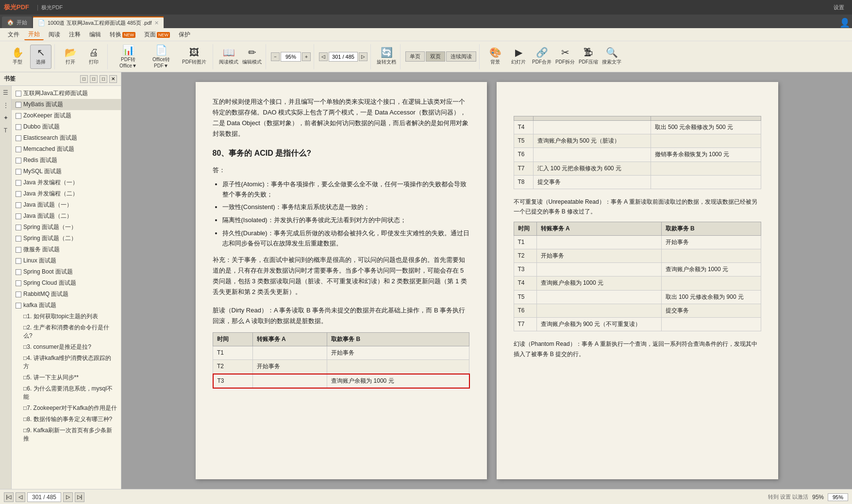 This screenshot has height=504, width=852. What do you see at coordinates (18, 127) in the screenshot?
I see `checkbox-dubbo` at bounding box center [18, 127].